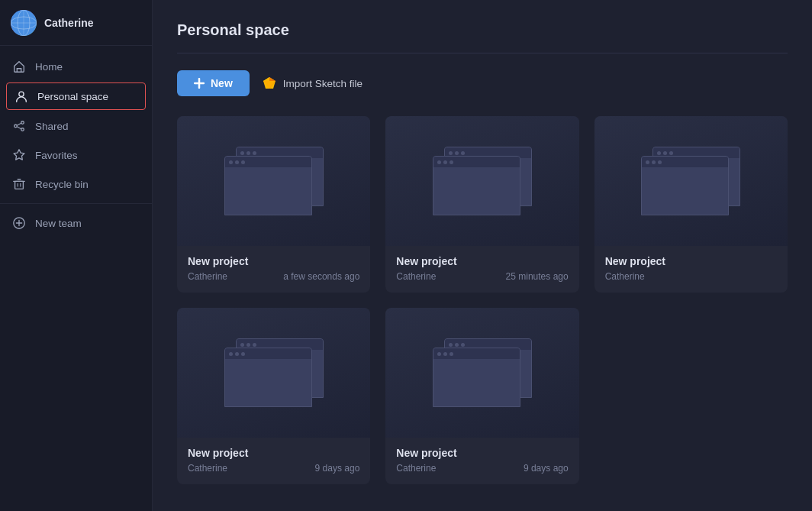 This screenshot has height=511, width=812. Describe the element at coordinates (76, 184) in the screenshot. I see `sidebar-item-recycle-bin: Recycle bin` at that location.